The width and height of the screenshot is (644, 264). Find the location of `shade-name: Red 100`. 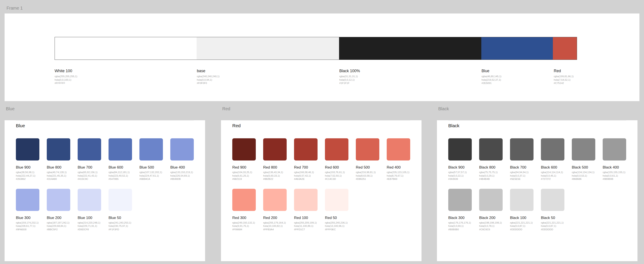

shade-name: Red 100 is located at coordinates (306, 218).